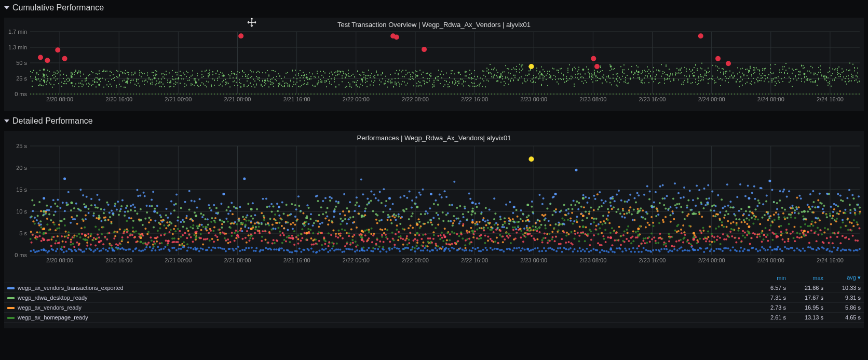 The height and width of the screenshot is (360, 868). Describe the element at coordinates (434, 298) in the screenshot. I see `legend-table: min max avg wegp_ax_vendors_transactions…` at that location.